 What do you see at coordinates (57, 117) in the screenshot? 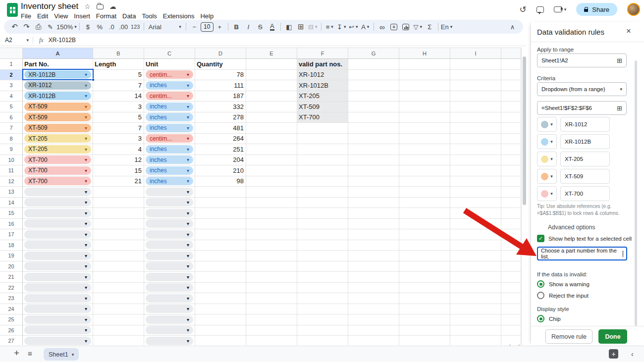
I see `dropdown-chip: XT-509▾` at bounding box center [57, 117].